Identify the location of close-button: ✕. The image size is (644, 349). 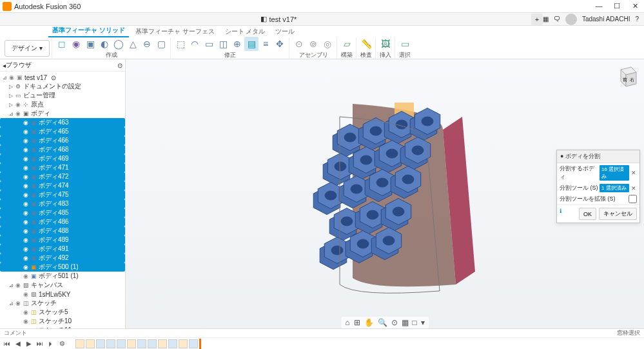
(635, 6).